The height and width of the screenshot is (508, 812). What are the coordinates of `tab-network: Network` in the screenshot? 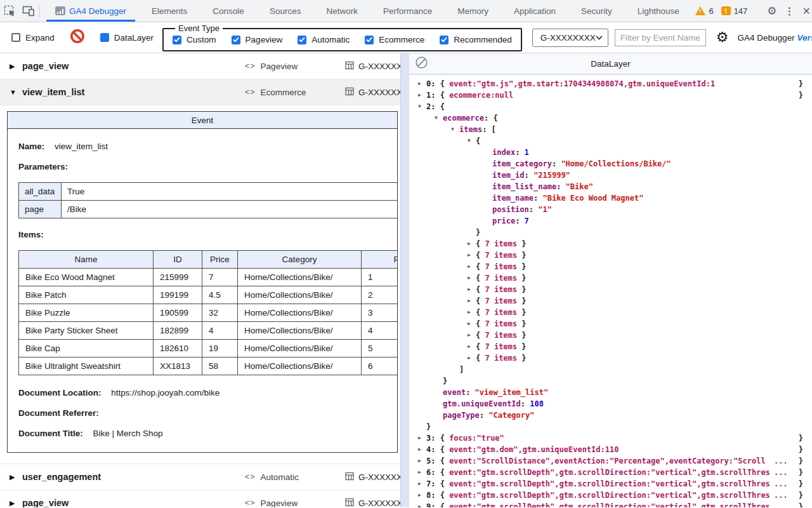 It's located at (342, 11).